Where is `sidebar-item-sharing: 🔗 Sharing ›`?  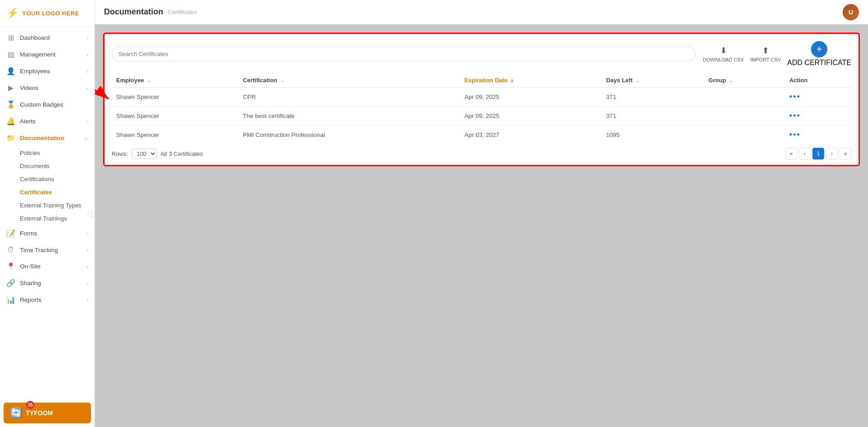 sidebar-item-sharing: 🔗 Sharing › is located at coordinates (47, 283).